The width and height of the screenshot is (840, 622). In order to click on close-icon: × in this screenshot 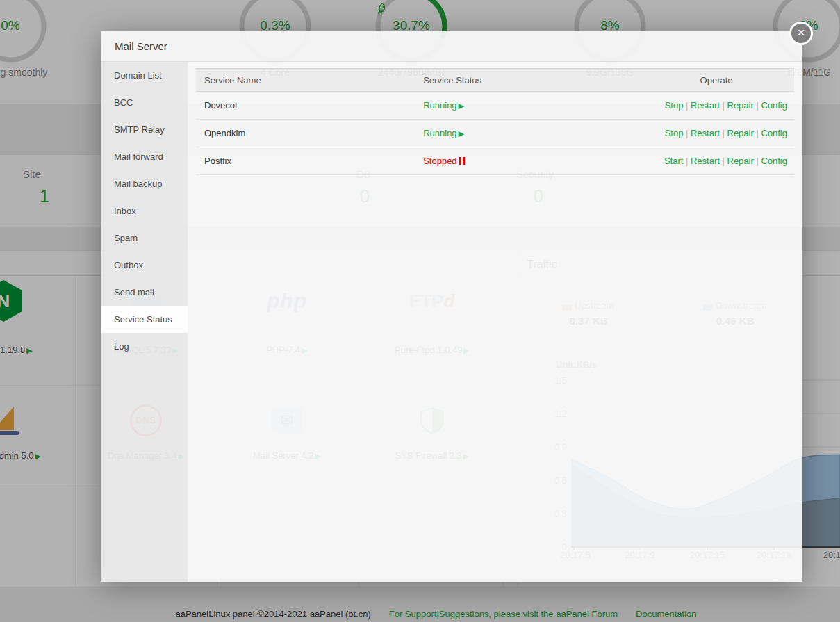, I will do `click(801, 33)`.